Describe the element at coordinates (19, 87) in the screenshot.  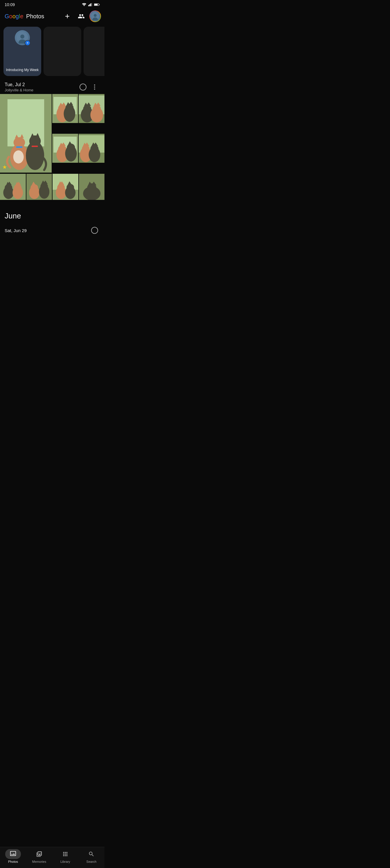
I see `date-info: Tue, Jul 2 Jollyville & Home` at that location.